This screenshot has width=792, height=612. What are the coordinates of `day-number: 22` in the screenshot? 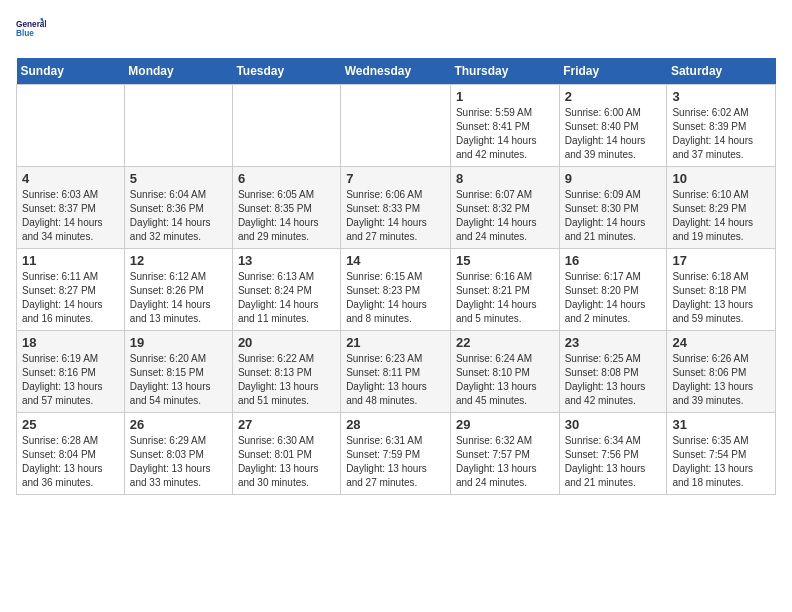 It's located at (505, 342).